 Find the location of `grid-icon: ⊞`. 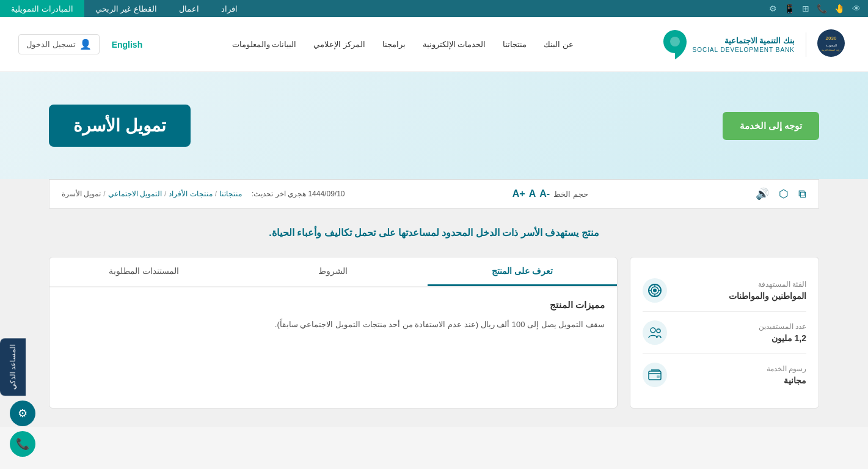

grid-icon: ⊞ is located at coordinates (806, 9).